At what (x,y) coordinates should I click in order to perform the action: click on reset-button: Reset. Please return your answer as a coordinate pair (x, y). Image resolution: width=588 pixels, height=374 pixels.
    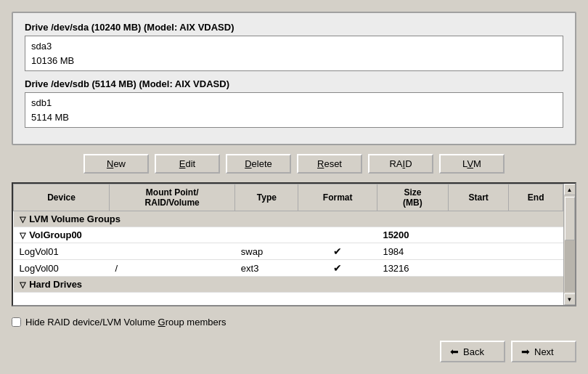
    Looking at the image, I should click on (330, 164).